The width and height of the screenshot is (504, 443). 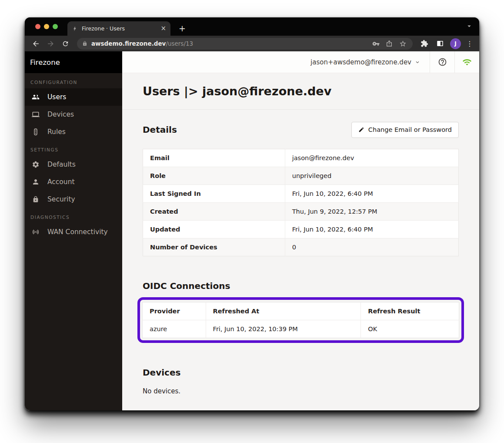 What do you see at coordinates (65, 44) in the screenshot?
I see `reload-icon` at bounding box center [65, 44].